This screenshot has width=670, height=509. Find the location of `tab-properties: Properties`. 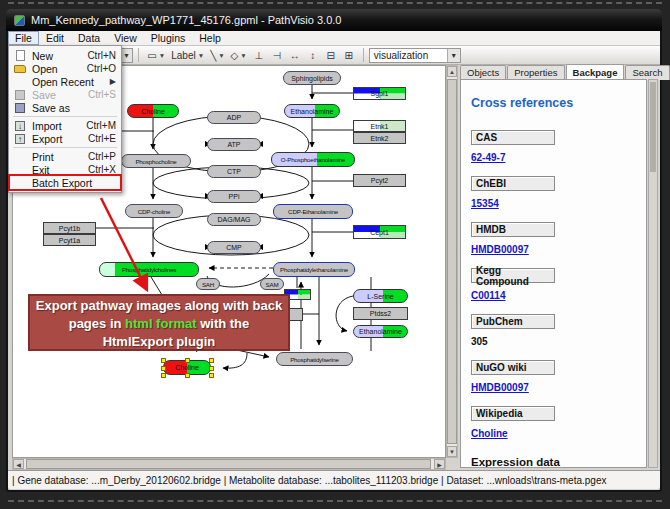

tab-properties: Properties is located at coordinates (536, 72).